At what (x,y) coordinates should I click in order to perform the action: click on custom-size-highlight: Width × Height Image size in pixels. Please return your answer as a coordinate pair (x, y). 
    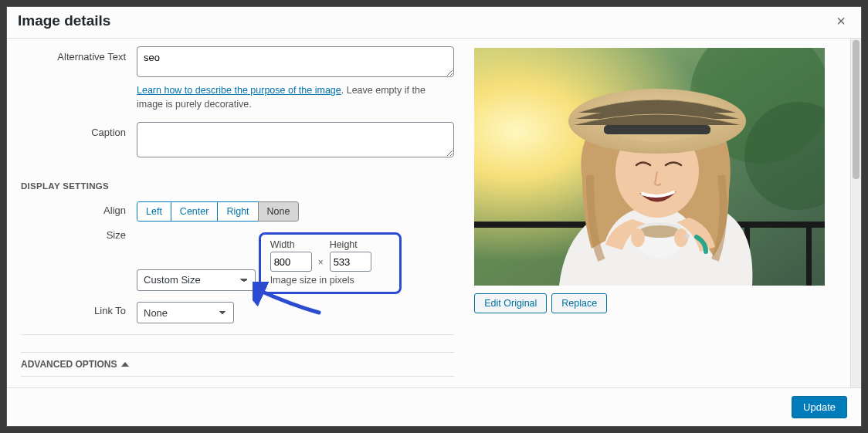
    Looking at the image, I should click on (331, 263).